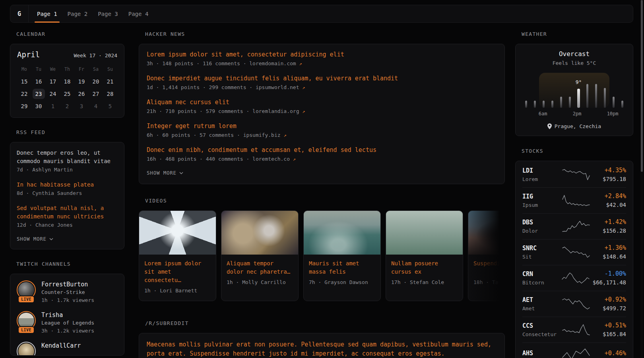 This screenshot has height=358, width=644. Describe the element at coordinates (342, 233) in the screenshot. I see `video-thumbnail-boat-wake-sea-city` at that location.